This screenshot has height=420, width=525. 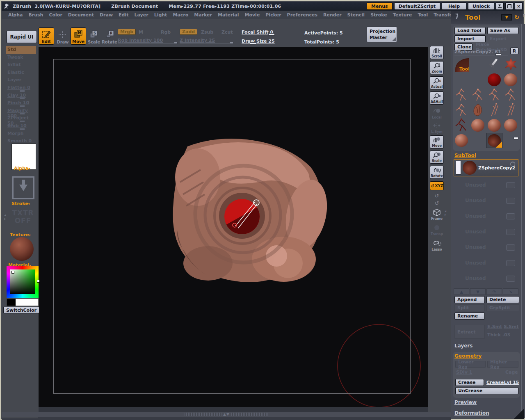 I want to click on m-toggle: M, so click(x=141, y=32).